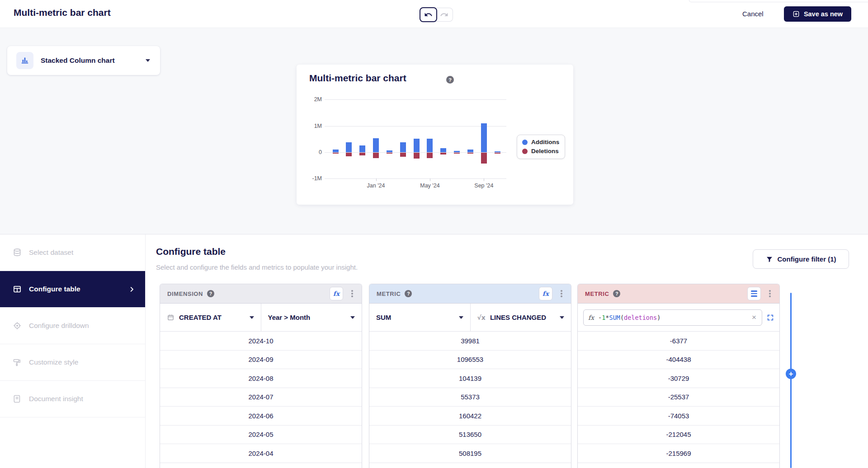 This screenshot has width=868, height=468. What do you see at coordinates (261, 416) in the screenshot?
I see `table-row: 2024-06` at bounding box center [261, 416].